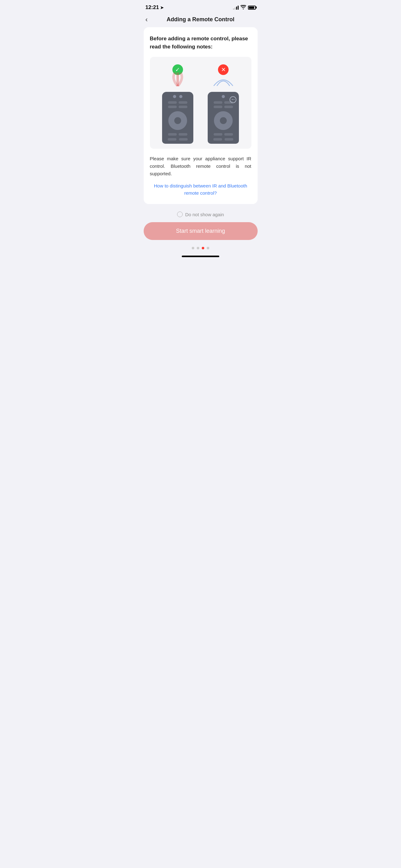  What do you see at coordinates (155, 7) in the screenshot?
I see `status-time: 12:21 ➤` at bounding box center [155, 7].